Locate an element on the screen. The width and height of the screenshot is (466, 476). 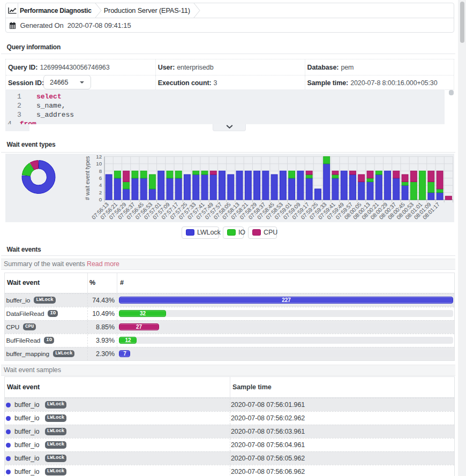
svg-text: # wait event types is located at coordinates (87, 178).